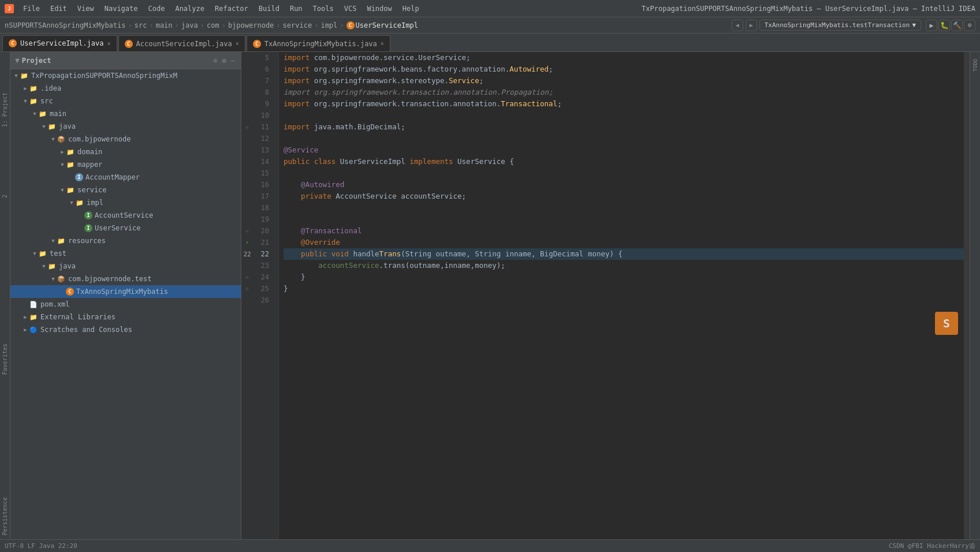 The height and width of the screenshot is (552, 980). What do you see at coordinates (141, 25) in the screenshot?
I see `breadcrumb-src: src` at bounding box center [141, 25].